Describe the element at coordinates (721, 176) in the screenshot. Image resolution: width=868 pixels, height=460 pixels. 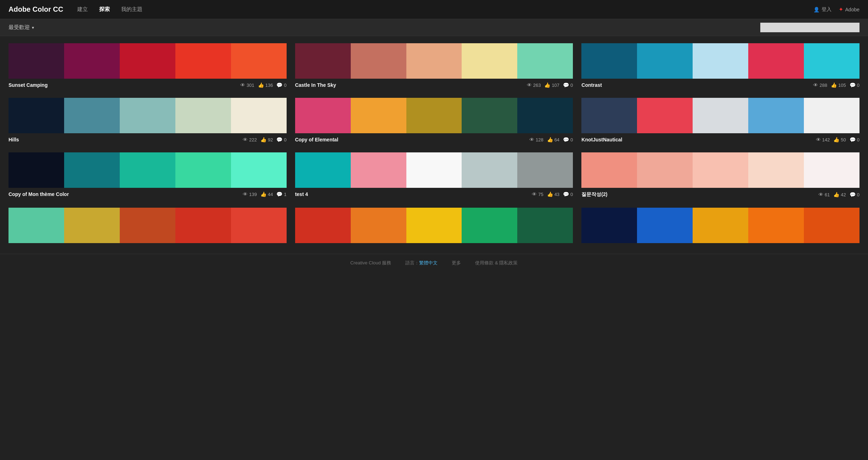
I see `palette-card: 질문작성(2)👁61👍42💬0` at that location.